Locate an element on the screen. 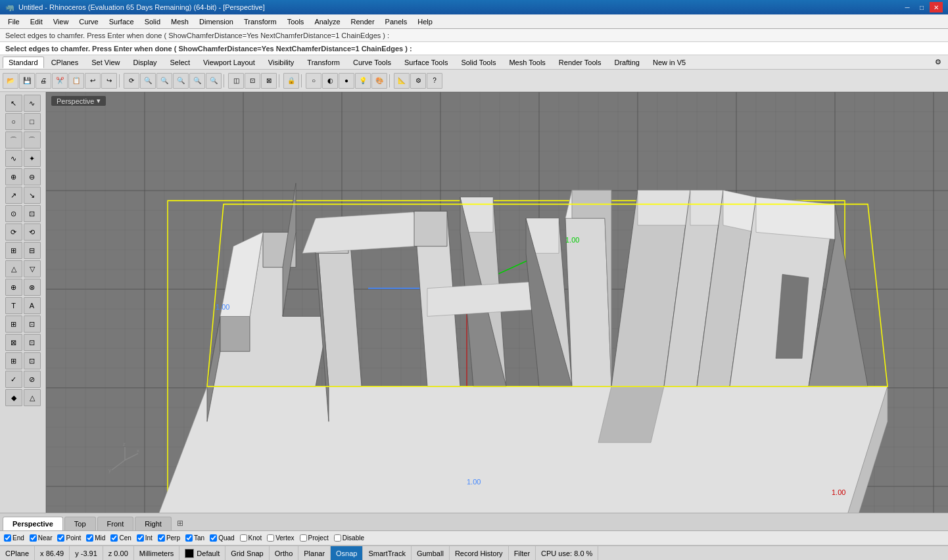 The width and height of the screenshot is (948, 560). left-tool-23: A is located at coordinates (32, 306).